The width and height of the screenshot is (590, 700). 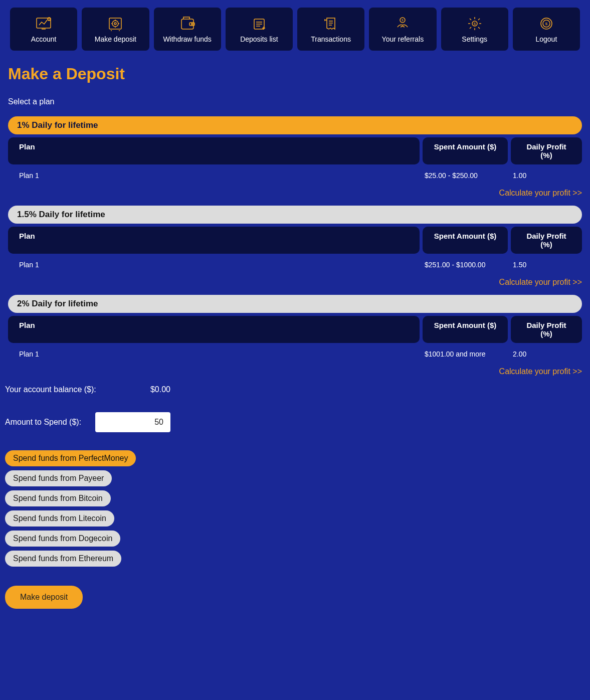 I want to click on fund-source-litecoin: Spend funds from Litecoin, so click(x=60, y=518).